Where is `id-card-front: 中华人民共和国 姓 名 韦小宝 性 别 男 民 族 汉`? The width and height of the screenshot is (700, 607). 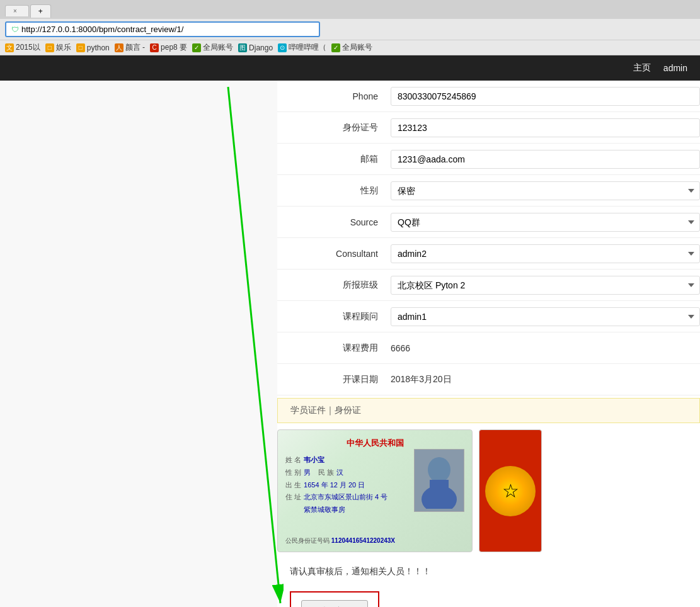
id-card-front: 中华人民共和国 姓 名 韦小宝 性 别 男 民 族 汉 is located at coordinates (375, 491).